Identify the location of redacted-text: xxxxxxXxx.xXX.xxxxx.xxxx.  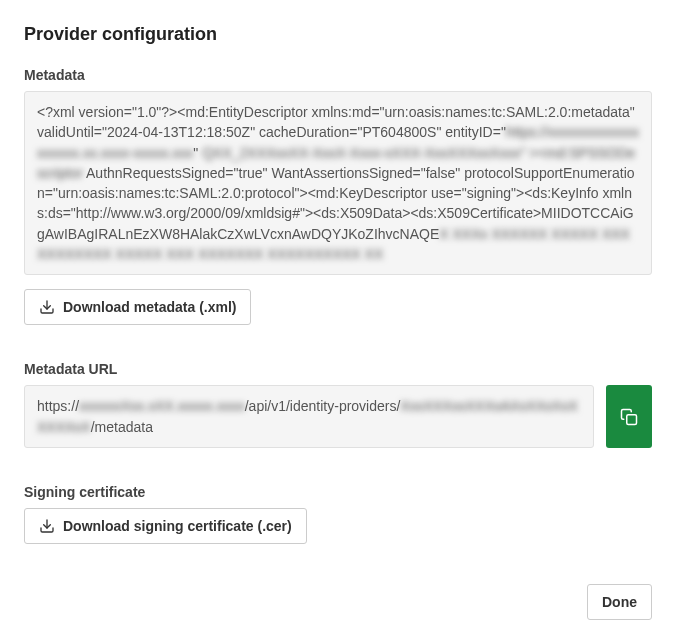
(162, 406).